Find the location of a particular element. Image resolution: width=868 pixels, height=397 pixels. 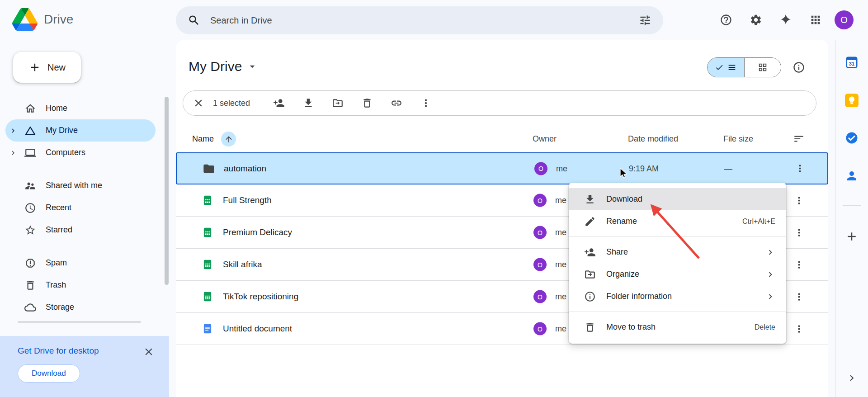

menu-shortcut: Ctrl+Alt+E is located at coordinates (759, 222).